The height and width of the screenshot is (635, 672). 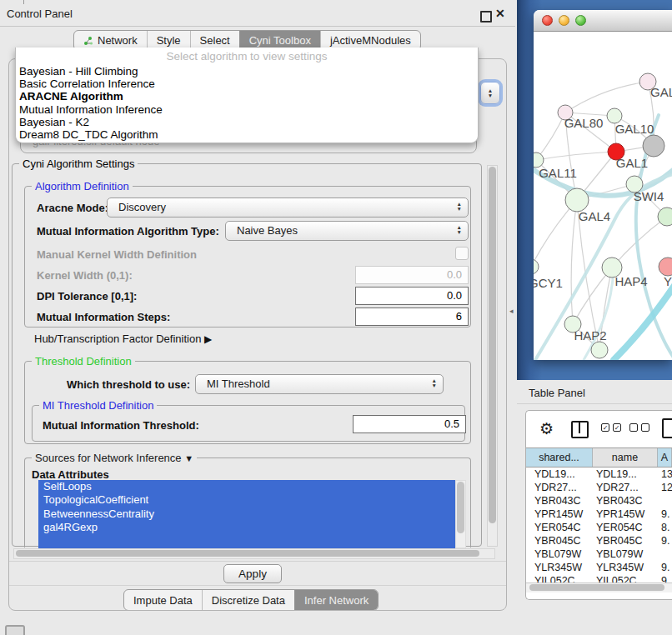 I want to click on table-row: YLR345WYLR345W9., so click(x=599, y=568).